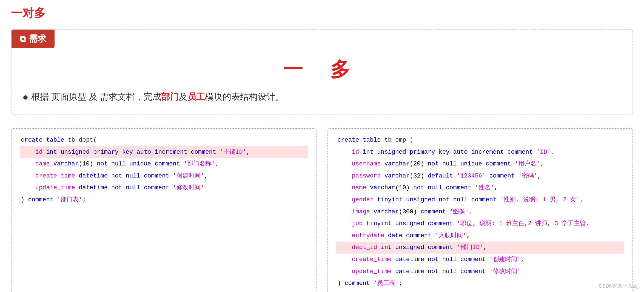  I want to click on emp-line-10: dept_id int unsigned comment '部门ID',, so click(480, 248).